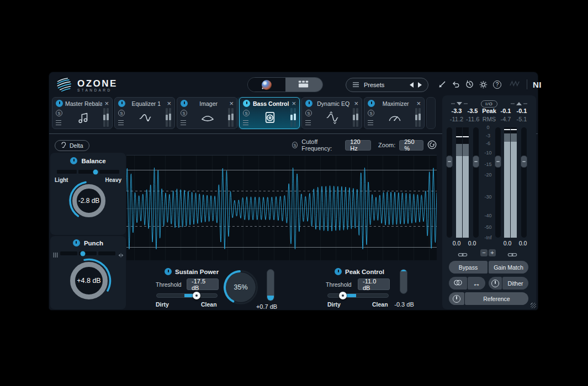  I want to click on settings-gear-icon, so click(484, 84).